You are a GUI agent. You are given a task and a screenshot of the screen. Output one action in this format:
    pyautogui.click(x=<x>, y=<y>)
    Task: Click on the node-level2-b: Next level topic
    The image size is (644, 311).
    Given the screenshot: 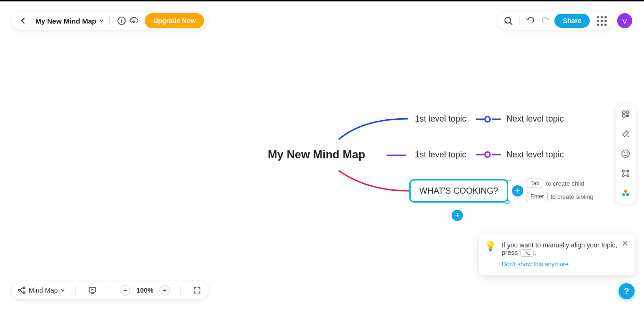 What is the action you would take?
    pyautogui.click(x=535, y=155)
    